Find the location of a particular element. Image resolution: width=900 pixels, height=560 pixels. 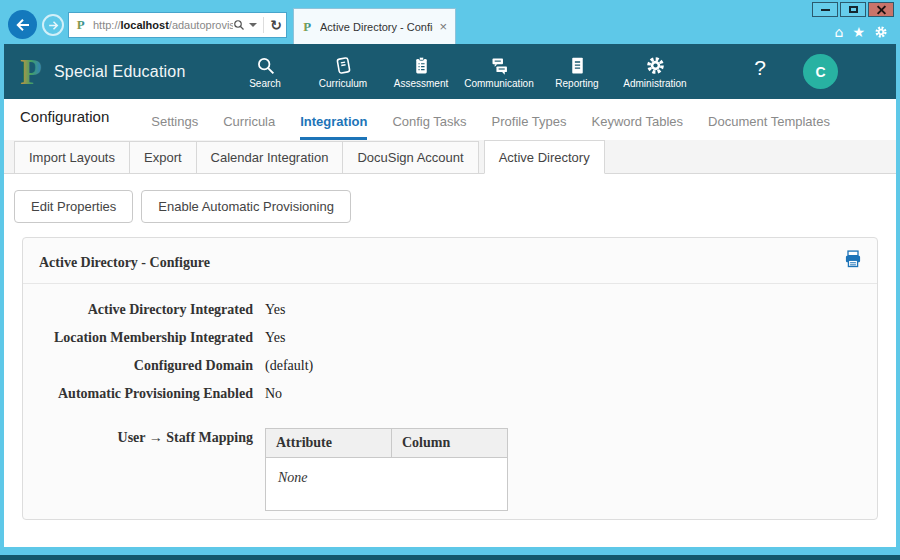

enable-automatic-provisioning-button: Enable Automatic Provisioning is located at coordinates (246, 206).